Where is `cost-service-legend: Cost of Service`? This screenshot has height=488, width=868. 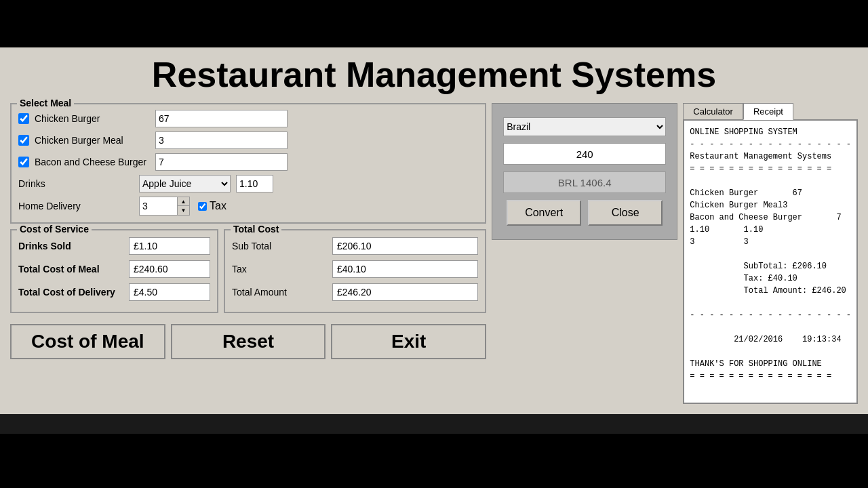 cost-service-legend: Cost of Service is located at coordinates (54, 229).